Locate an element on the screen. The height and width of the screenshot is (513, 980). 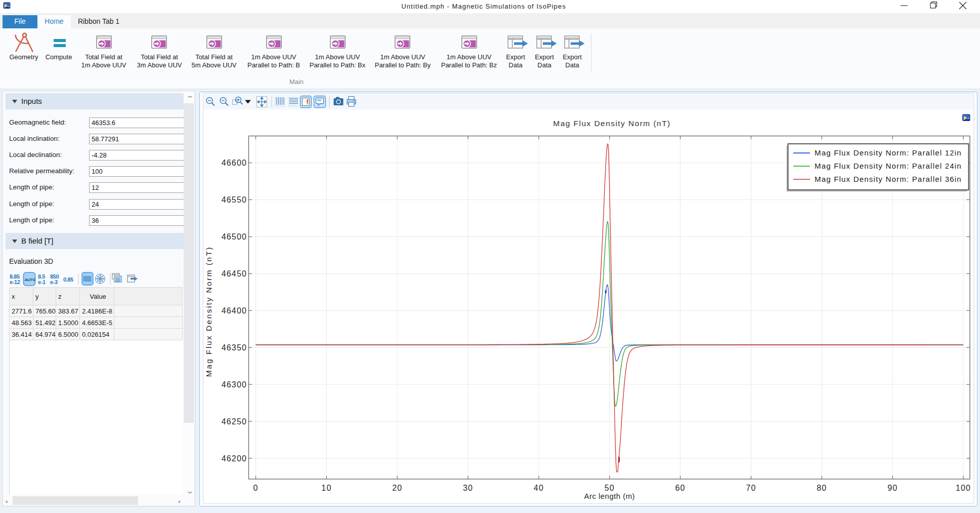
svg-text: 46400 is located at coordinates (234, 311).